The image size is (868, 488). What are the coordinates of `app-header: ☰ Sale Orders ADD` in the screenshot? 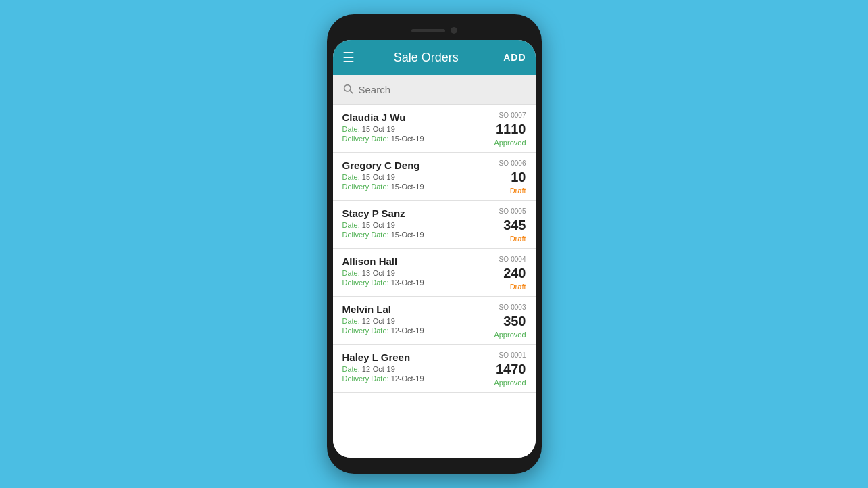 It's located at (434, 57).